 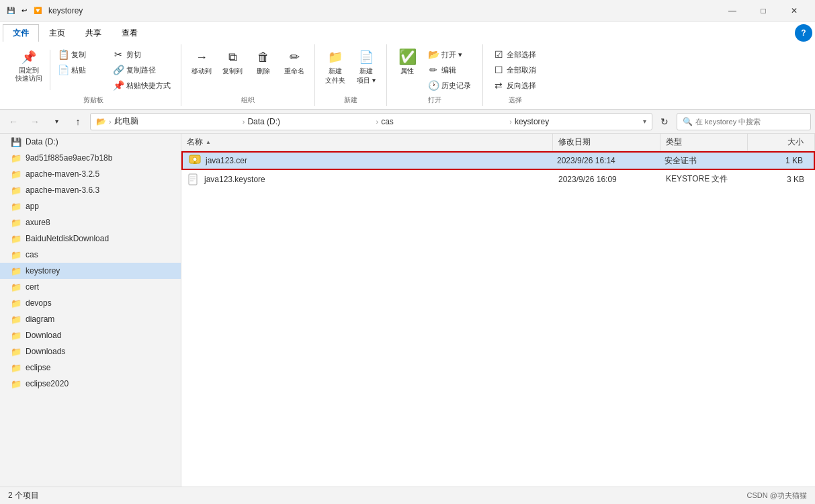 What do you see at coordinates (248, 101) in the screenshot?
I see `organize-label: 组织` at bounding box center [248, 101].